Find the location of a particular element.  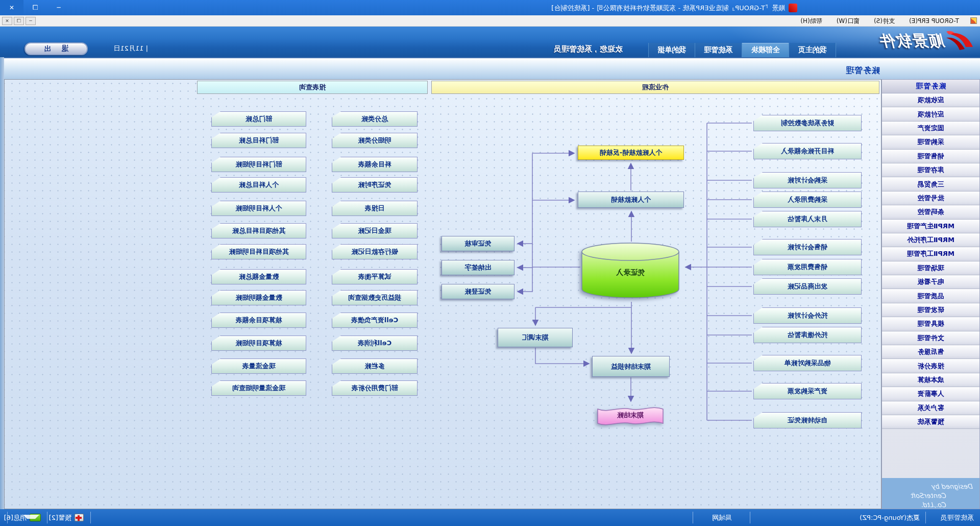

report-button: 损益历史数据查询 is located at coordinates (375, 298).